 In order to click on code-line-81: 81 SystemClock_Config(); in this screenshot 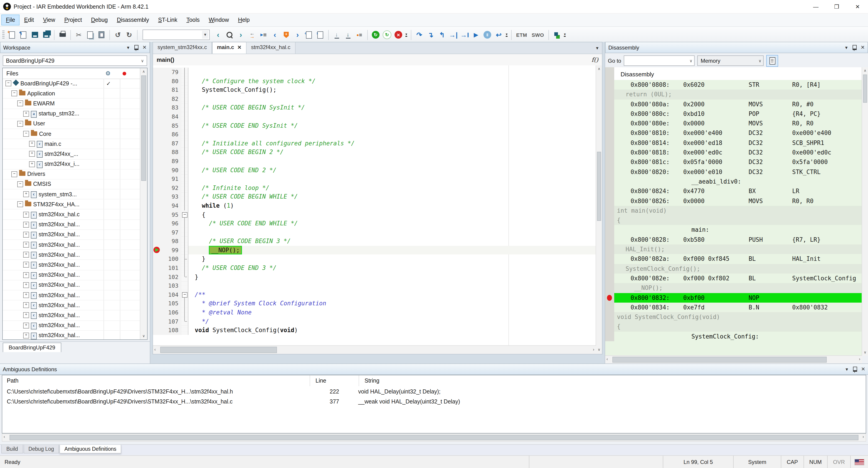, I will do `click(375, 90)`.